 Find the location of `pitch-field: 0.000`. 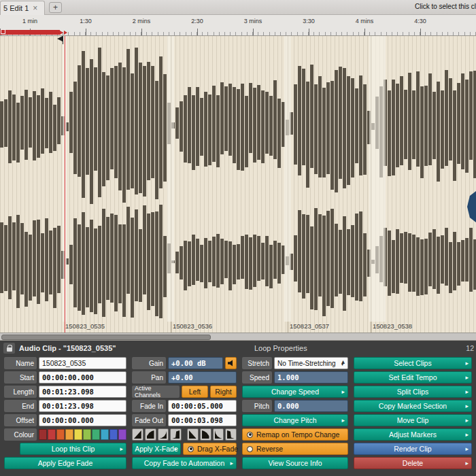

pitch-field: 0.000 is located at coordinates (311, 406).